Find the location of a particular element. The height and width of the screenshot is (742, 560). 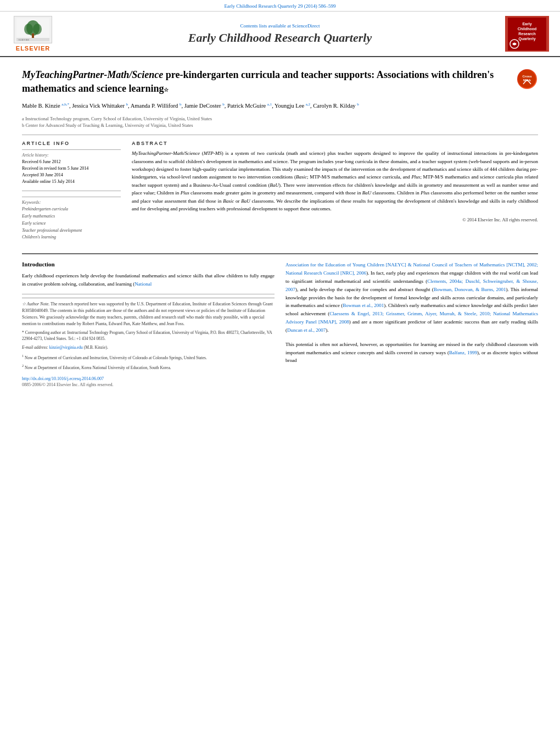

crossmark-badge: Cross Mark is located at coordinates (527, 79).